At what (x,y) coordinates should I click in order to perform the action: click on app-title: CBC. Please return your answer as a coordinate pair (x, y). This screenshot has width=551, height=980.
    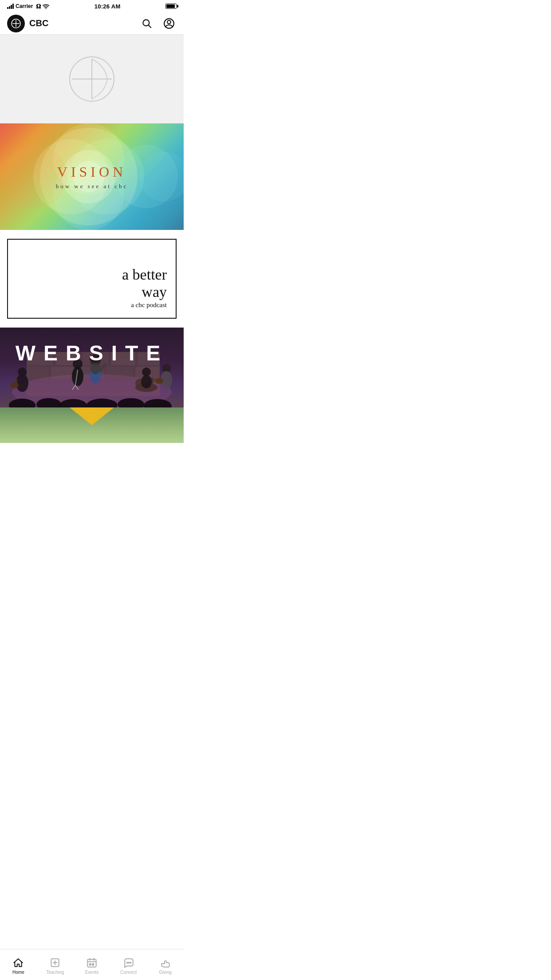
    Looking at the image, I should click on (84, 23).